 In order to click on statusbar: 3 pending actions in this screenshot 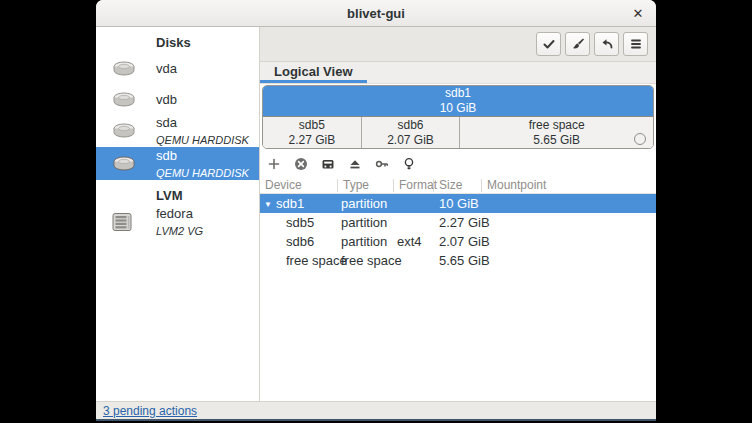, I will do `click(376, 410)`.